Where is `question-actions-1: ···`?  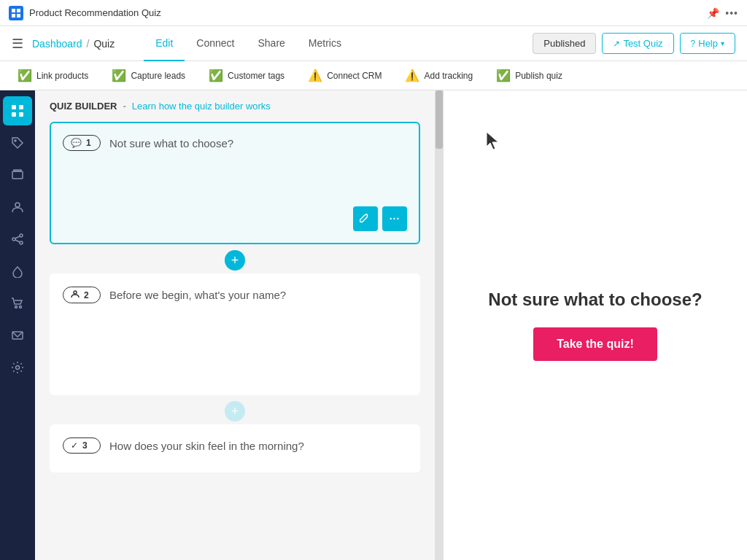
question-actions-1: ··· is located at coordinates (235, 219).